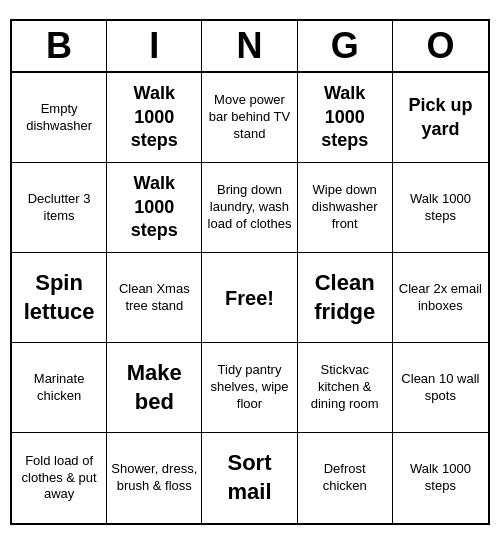 The height and width of the screenshot is (544, 500). What do you see at coordinates (154, 388) in the screenshot?
I see `bingo-cell-16: Make bed` at bounding box center [154, 388].